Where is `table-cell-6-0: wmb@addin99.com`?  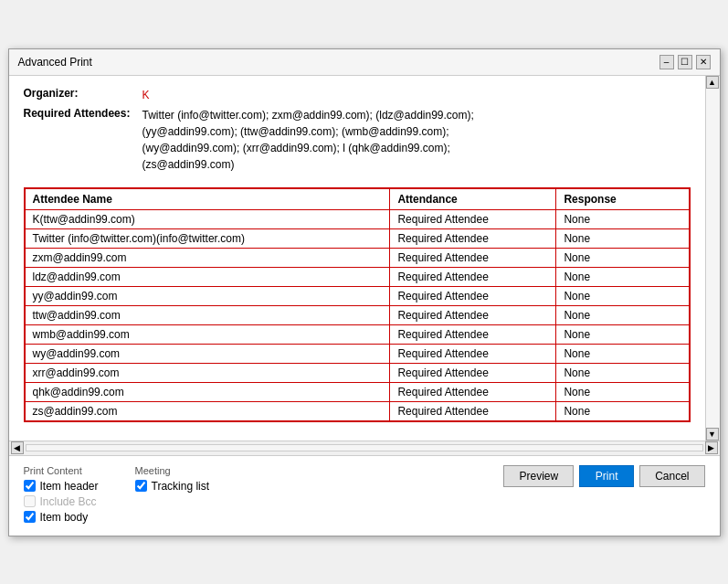 table-cell-6-0: wmb@addin99.com is located at coordinates (207, 334).